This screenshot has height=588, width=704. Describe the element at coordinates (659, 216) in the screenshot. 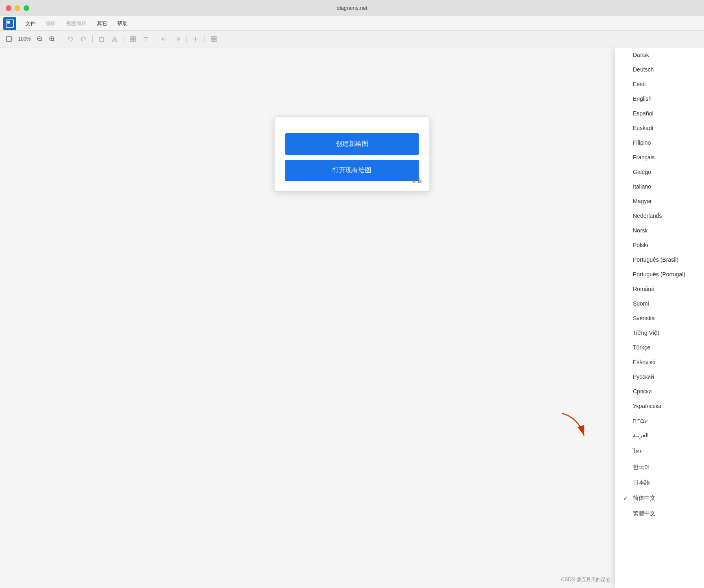

I see `lang-item-nederlands: Nederlands` at that location.